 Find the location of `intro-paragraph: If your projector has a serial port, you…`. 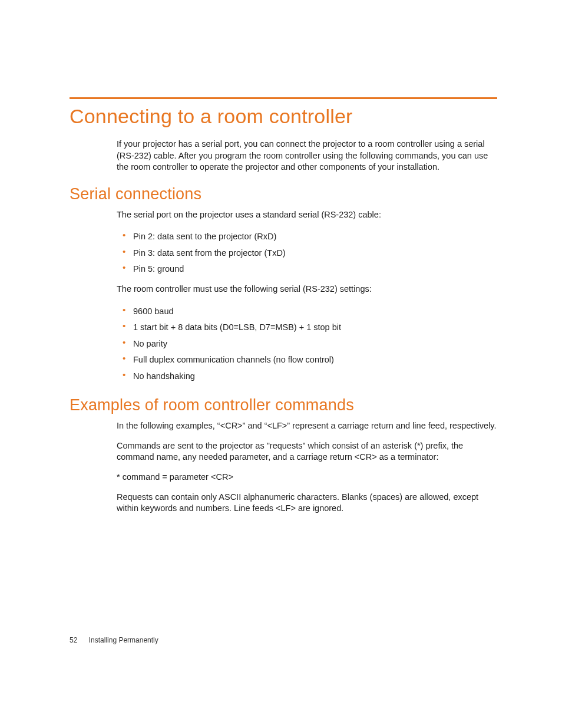

intro-paragraph: If your projector has a serial port, you… is located at coordinates (307, 156).